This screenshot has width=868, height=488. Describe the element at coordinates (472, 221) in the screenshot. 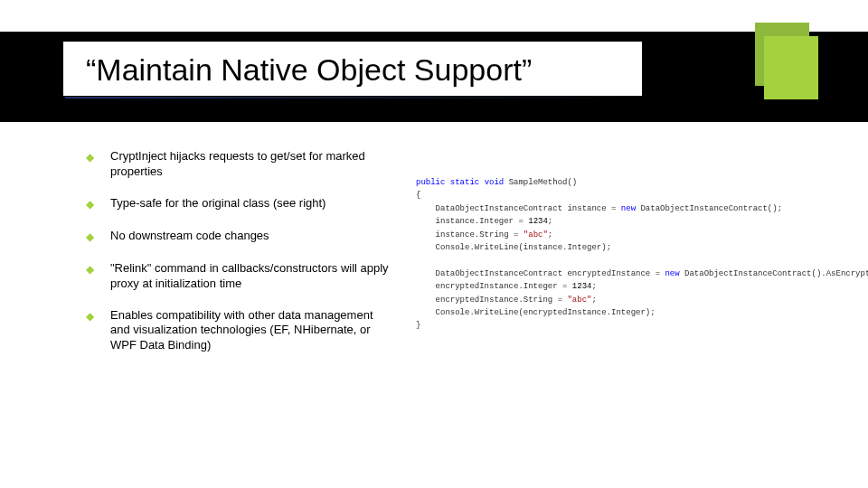

I see `code-token: instance.Integer =` at that location.